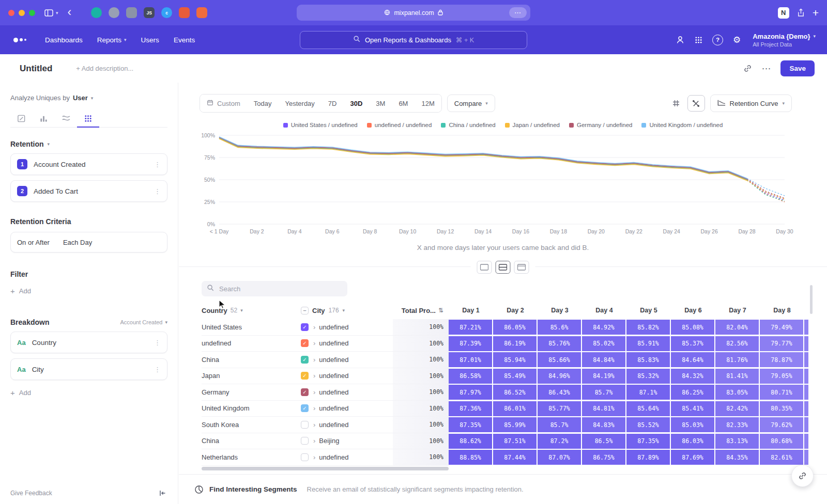 This screenshot has height=504, width=827. What do you see at coordinates (471, 310) in the screenshot?
I see `column-header-day: Day 1` at bounding box center [471, 310].